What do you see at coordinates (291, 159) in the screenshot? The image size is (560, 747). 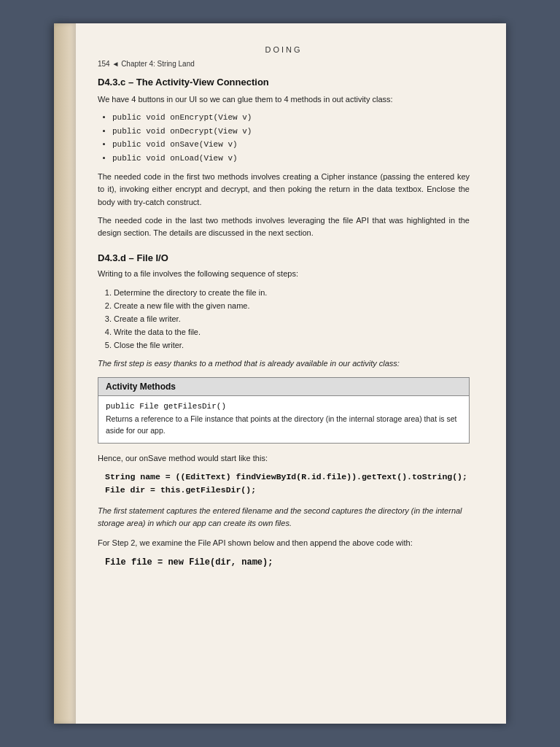 I see `method-4: public void onLoad(View v)` at bounding box center [291, 159].